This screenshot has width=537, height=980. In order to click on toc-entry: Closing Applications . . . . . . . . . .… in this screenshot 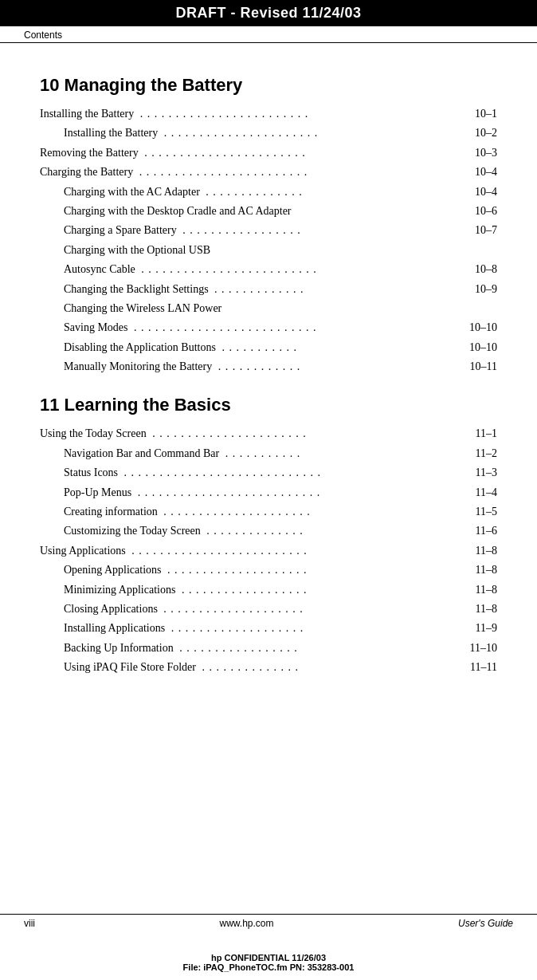, I will do `click(268, 609)`.